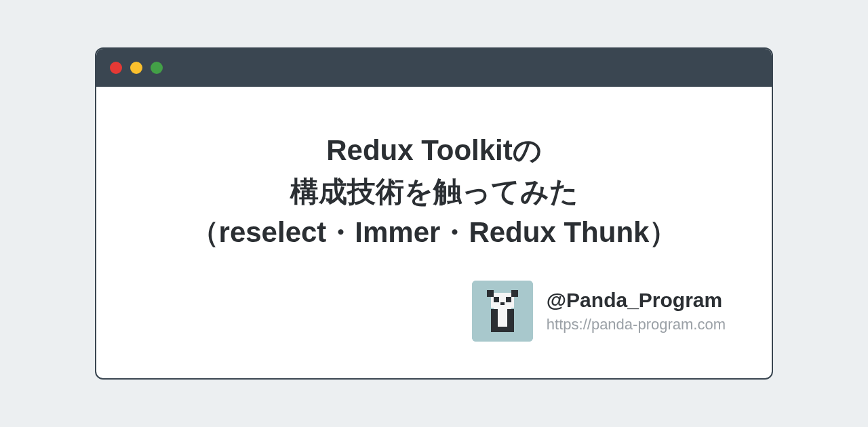 The image size is (868, 427). I want to click on maximize-icon, so click(157, 68).